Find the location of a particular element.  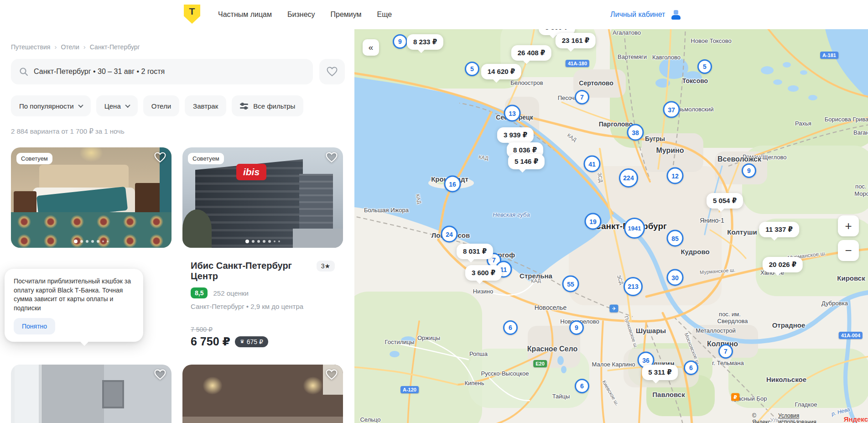

map-price-marker: 20 026 ₽ is located at coordinates (783, 265).